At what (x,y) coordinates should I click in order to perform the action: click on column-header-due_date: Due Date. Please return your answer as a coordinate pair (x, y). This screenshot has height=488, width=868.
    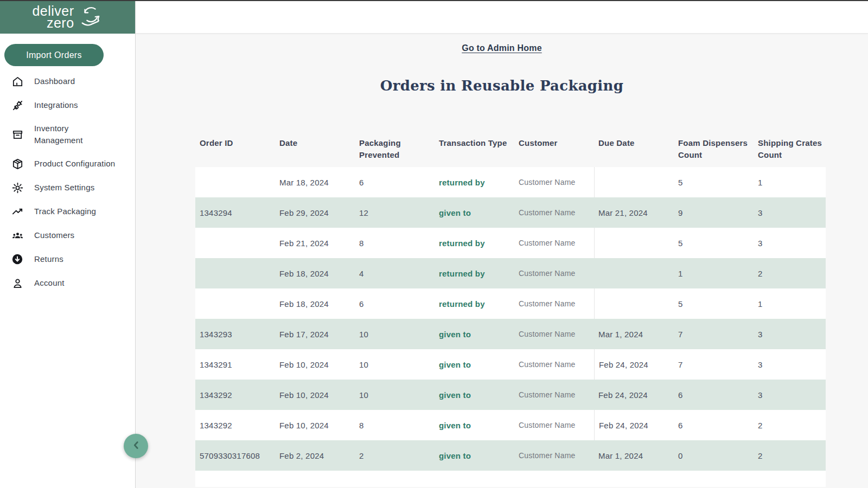
    Looking at the image, I should click on (634, 150).